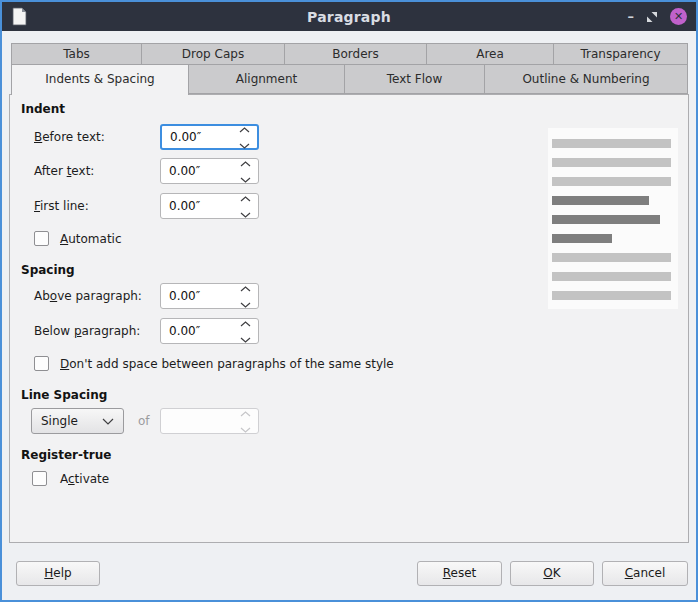  I want to click on indent-heading: Indent, so click(43, 109).